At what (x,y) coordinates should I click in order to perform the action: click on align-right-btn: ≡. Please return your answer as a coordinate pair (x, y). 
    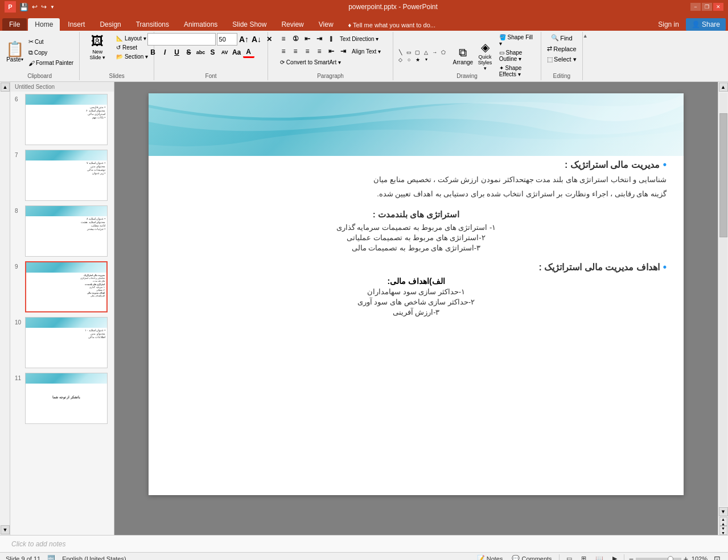
    Looking at the image, I should click on (307, 51).